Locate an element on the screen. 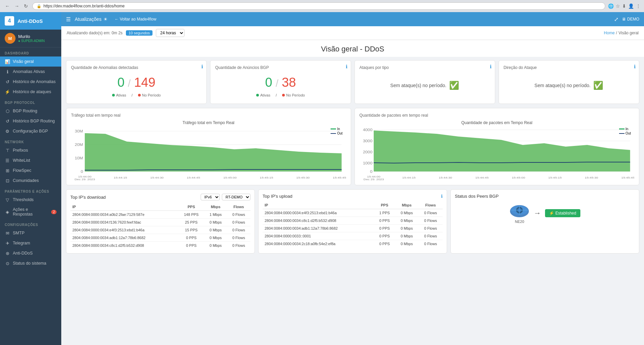 The width and height of the screenshot is (644, 345). url-bar: 🔒 https://dev.made4flow.com.br/anti-ddos… is located at coordinates (319, 6).